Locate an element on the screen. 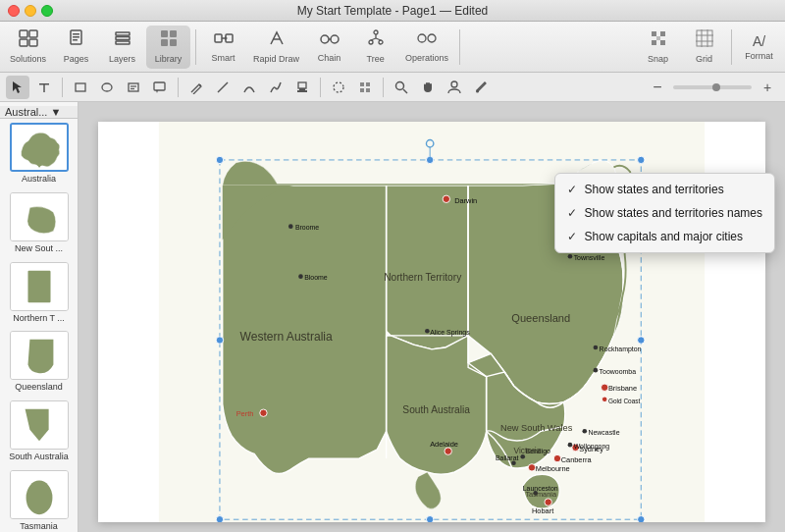 This screenshot has width=785, height=532. callout-tool is located at coordinates (160, 87).